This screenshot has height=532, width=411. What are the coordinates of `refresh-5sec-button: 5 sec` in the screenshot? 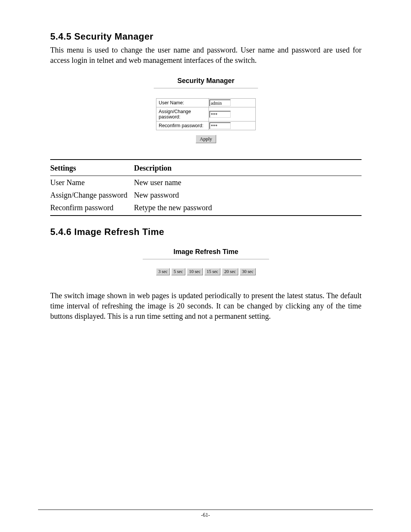 It's located at (178, 272).